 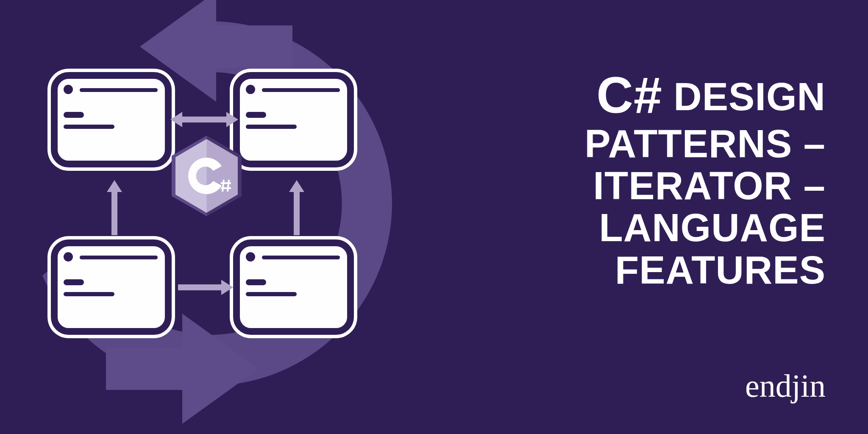 What do you see at coordinates (785, 386) in the screenshot?
I see `brand-logo-text: endjin` at bounding box center [785, 386].